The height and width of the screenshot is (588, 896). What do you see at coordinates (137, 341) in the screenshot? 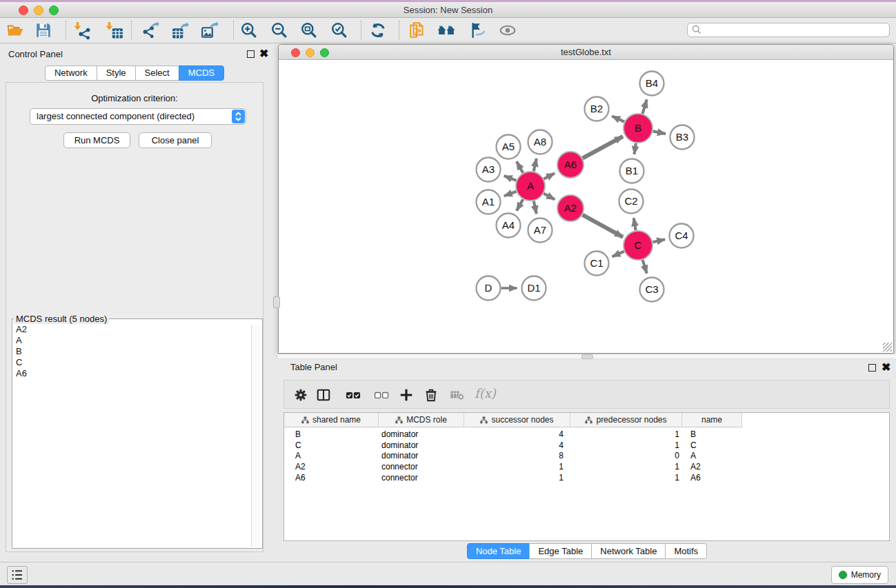
I see `mcds-result-item: A` at bounding box center [137, 341].